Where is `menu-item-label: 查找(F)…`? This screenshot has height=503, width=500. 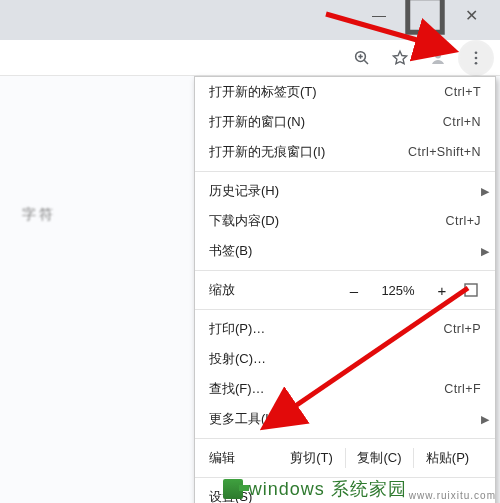
menu-item-label: 查找(F)… is located at coordinates (322, 389).